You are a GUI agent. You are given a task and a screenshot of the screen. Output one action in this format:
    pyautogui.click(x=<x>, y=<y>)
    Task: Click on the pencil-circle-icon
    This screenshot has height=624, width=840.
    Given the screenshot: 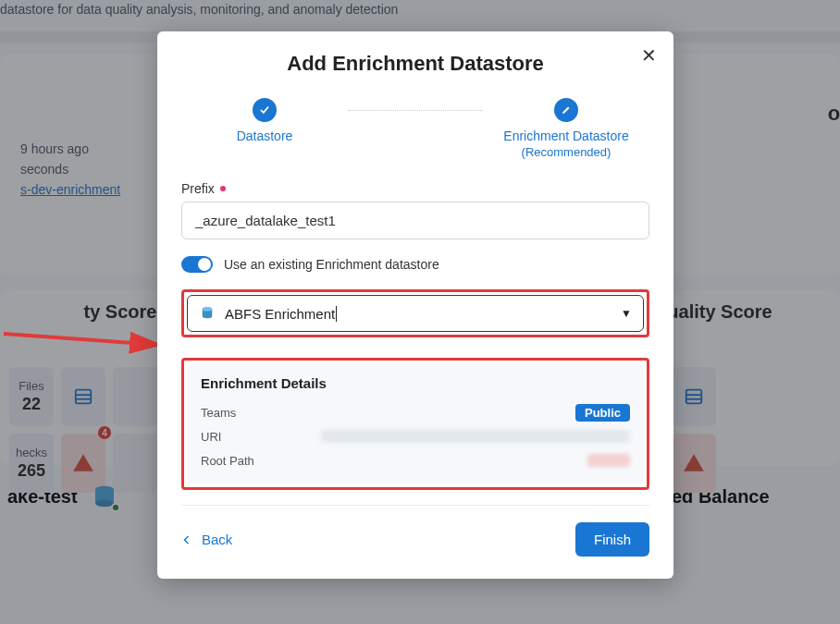 What is the action you would take?
    pyautogui.click(x=566, y=110)
    